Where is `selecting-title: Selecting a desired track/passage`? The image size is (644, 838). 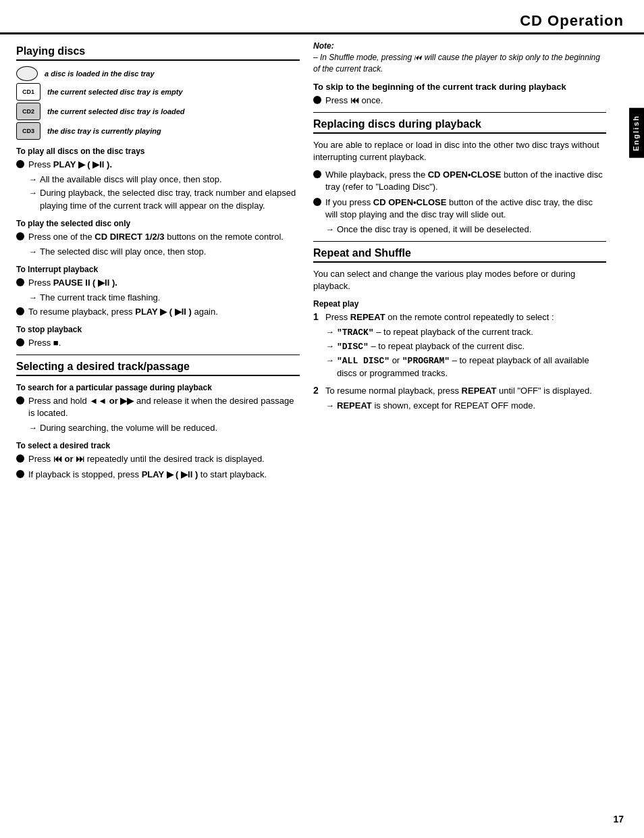 selecting-title: Selecting a desired track/passage is located at coordinates (158, 369).